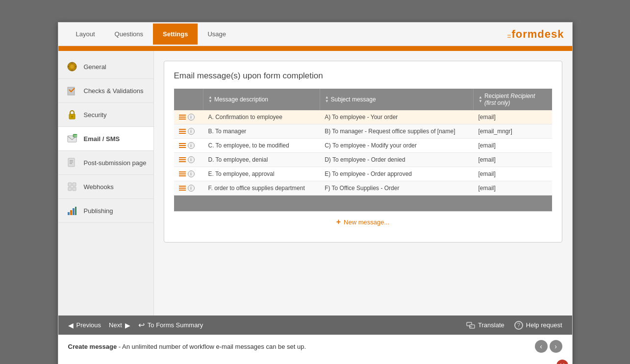  What do you see at coordinates (262, 188) in the screenshot?
I see `row-description: F. order to office supplies department` at bounding box center [262, 188].